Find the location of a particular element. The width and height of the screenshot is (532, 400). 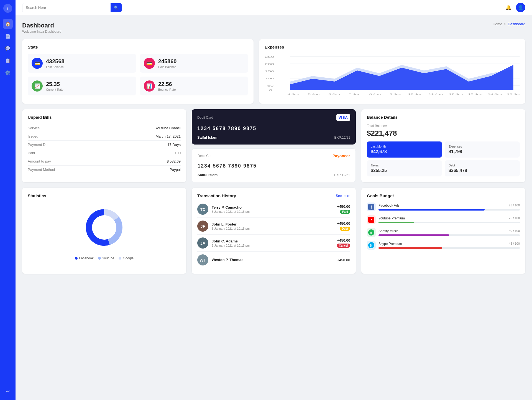

dark-card-name: Saiful Islam is located at coordinates (207, 138).